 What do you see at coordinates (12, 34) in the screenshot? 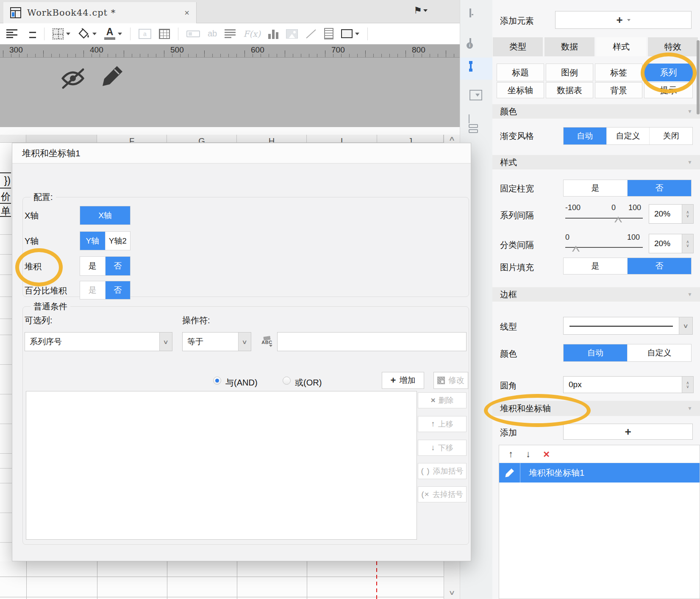
I see `align-left-icon` at bounding box center [12, 34].